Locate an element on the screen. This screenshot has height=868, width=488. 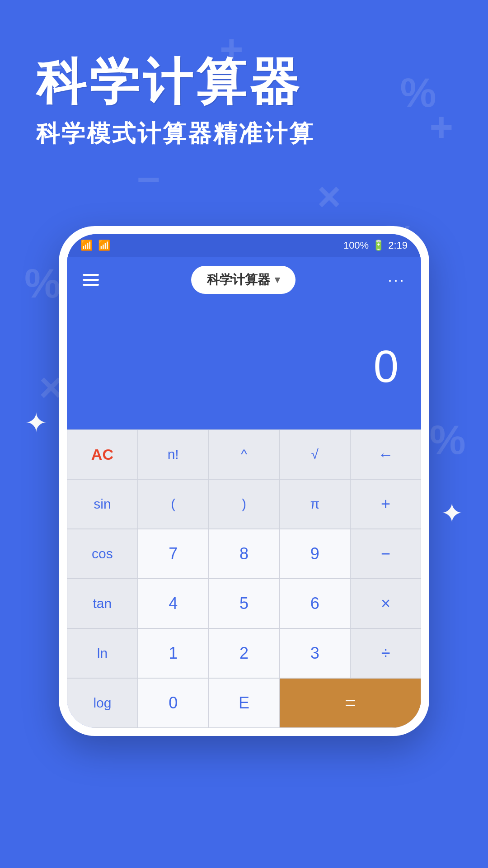
key-row-6: log 0 E = is located at coordinates (244, 703).